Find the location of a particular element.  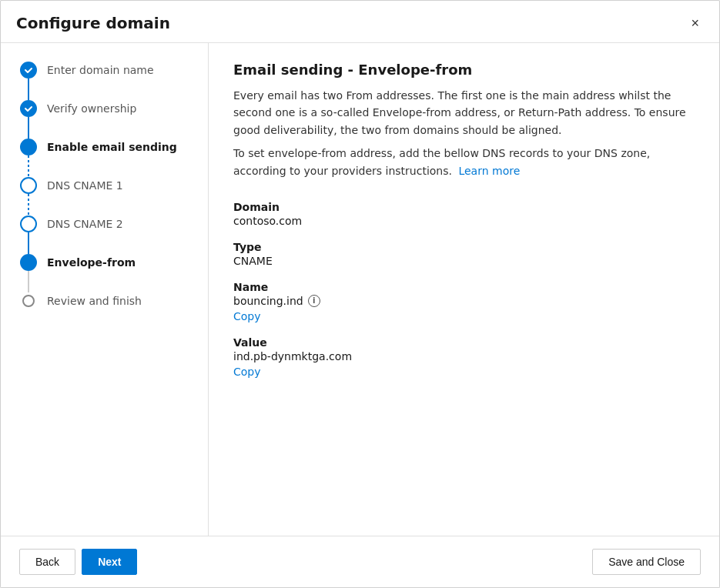

domain-row: Domain contoso.com is located at coordinates (464, 214).